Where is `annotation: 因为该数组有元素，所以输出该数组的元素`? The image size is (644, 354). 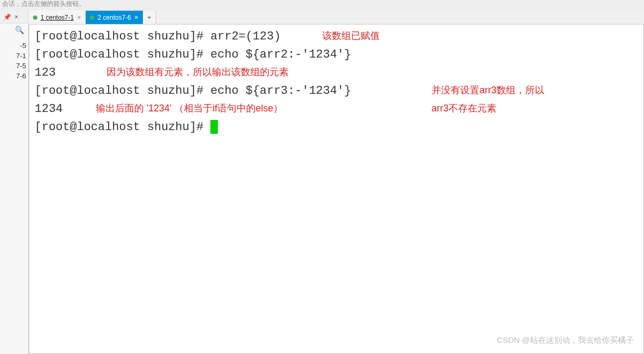 annotation: 因为该数组有元素，所以输出该数组的元素 is located at coordinates (198, 73).